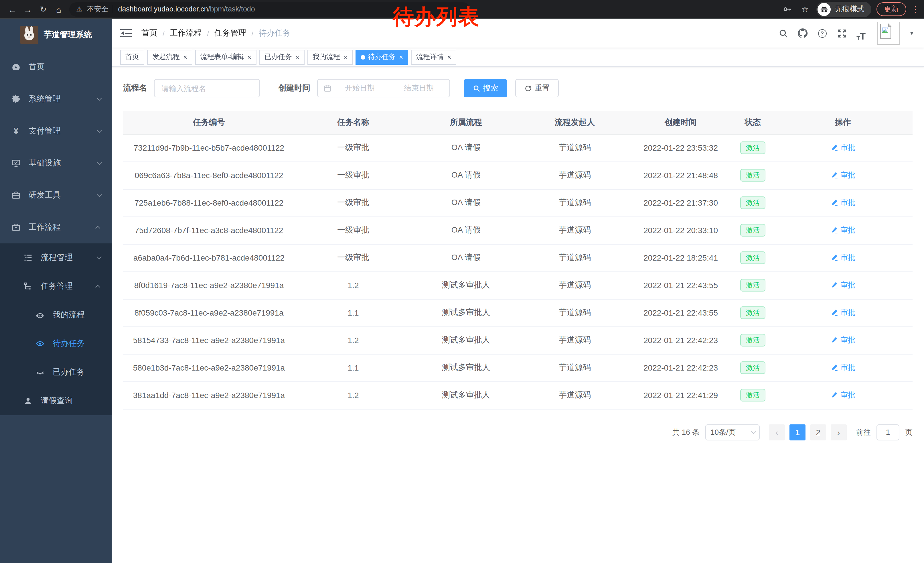  Describe the element at coordinates (56, 195) in the screenshot. I see `sidebar-item-dev: 研发工具` at that location.